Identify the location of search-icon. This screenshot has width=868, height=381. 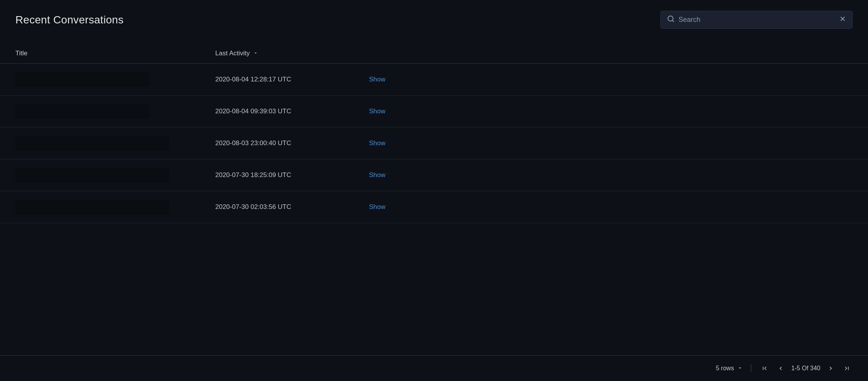
(671, 20).